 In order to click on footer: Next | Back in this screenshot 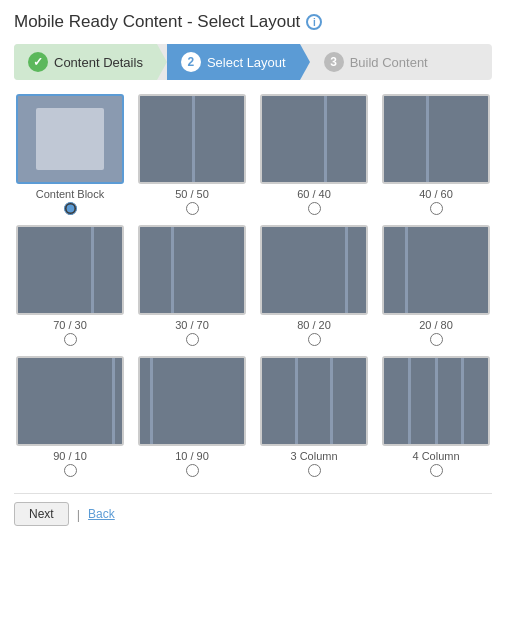, I will do `click(253, 510)`.